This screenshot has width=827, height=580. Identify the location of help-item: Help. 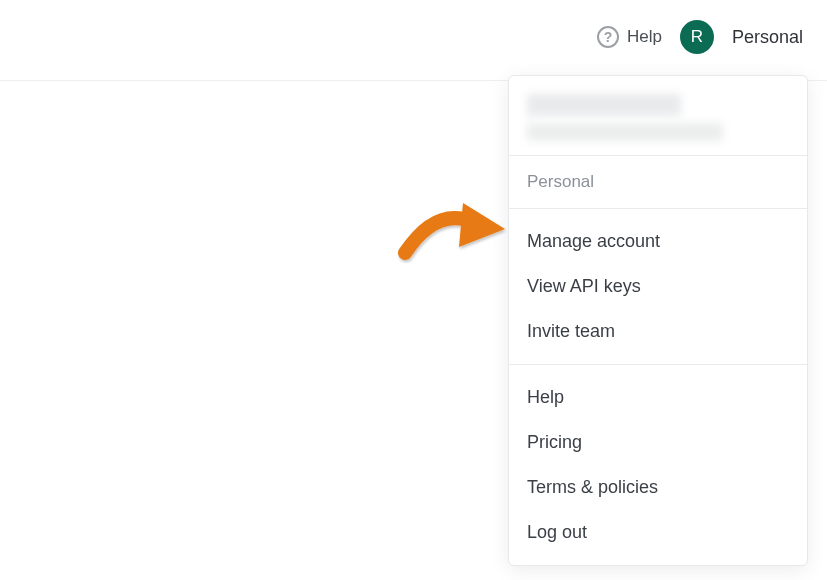
(658, 398).